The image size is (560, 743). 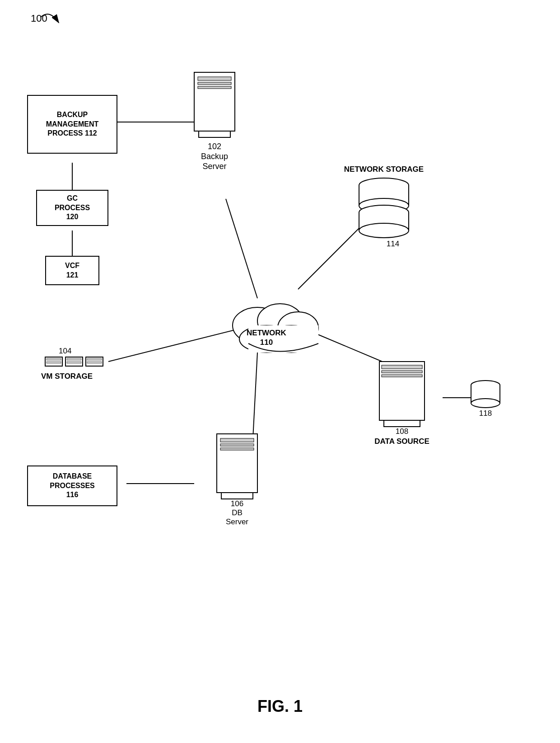 I want to click on vcf-box: VCF121, so click(x=72, y=270).